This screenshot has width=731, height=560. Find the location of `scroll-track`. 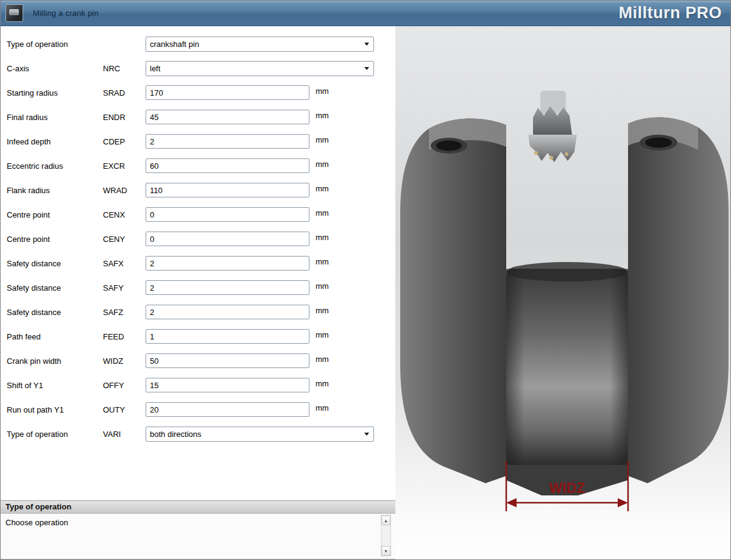

scroll-track is located at coordinates (386, 536).